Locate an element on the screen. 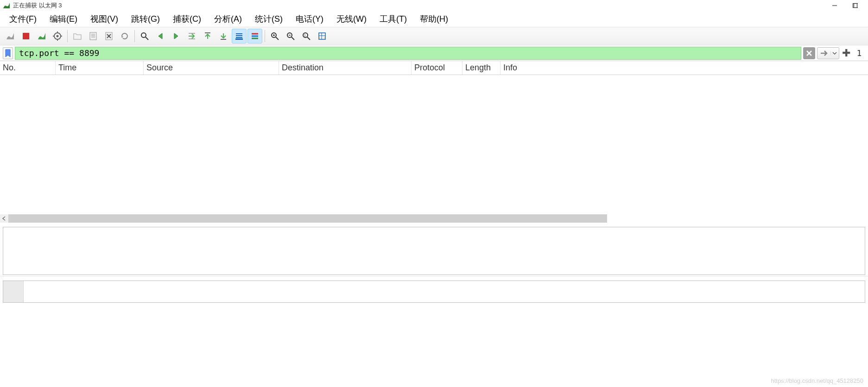 Image resolution: width=868 pixels, height=387 pixels. svg-text: 1 is located at coordinates (305, 35).